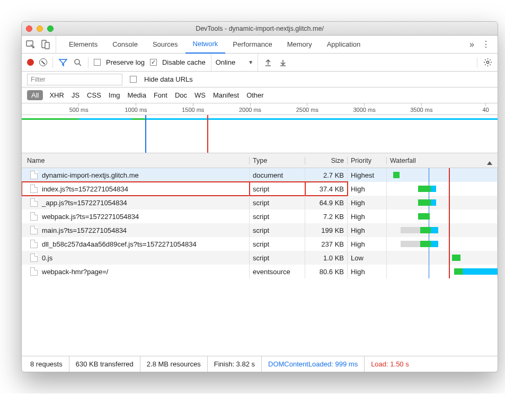 This screenshot has height=420, width=505. What do you see at coordinates (75, 272) in the screenshot?
I see `request-name: webpack-hmr?page=/` at bounding box center [75, 272].